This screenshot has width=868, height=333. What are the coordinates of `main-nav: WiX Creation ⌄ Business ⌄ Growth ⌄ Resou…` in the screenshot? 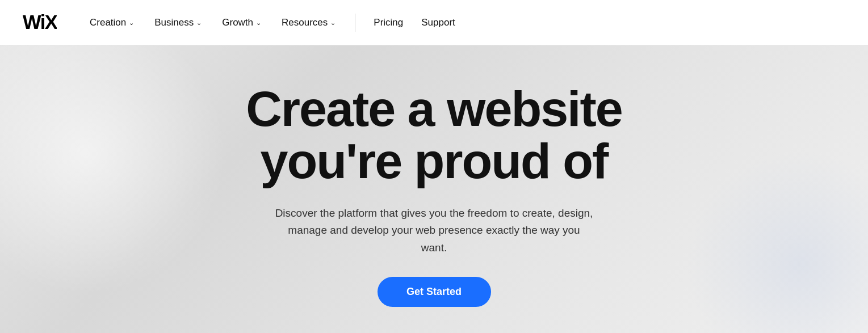 It's located at (434, 23).